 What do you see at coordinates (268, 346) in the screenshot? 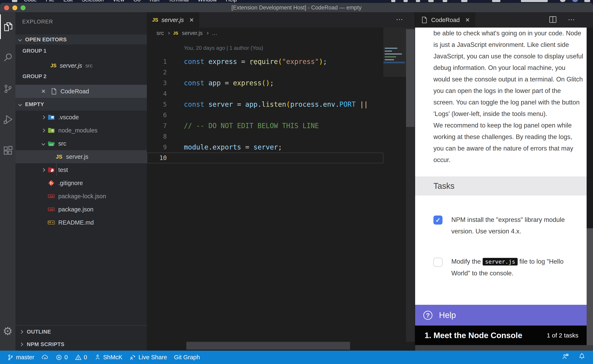
I see `editor-horizontal-scrollbar` at bounding box center [268, 346].